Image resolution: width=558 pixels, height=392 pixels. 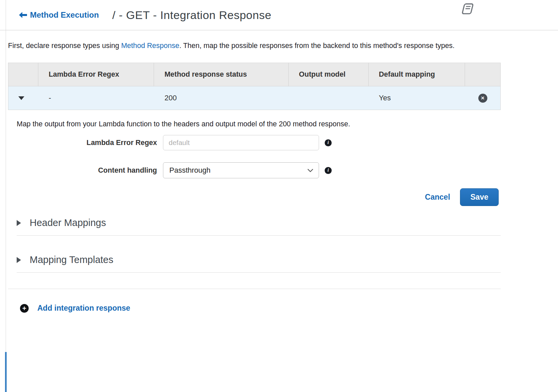 What do you see at coordinates (6, 372) in the screenshot?
I see `left-scrollbar-segment` at bounding box center [6, 372].